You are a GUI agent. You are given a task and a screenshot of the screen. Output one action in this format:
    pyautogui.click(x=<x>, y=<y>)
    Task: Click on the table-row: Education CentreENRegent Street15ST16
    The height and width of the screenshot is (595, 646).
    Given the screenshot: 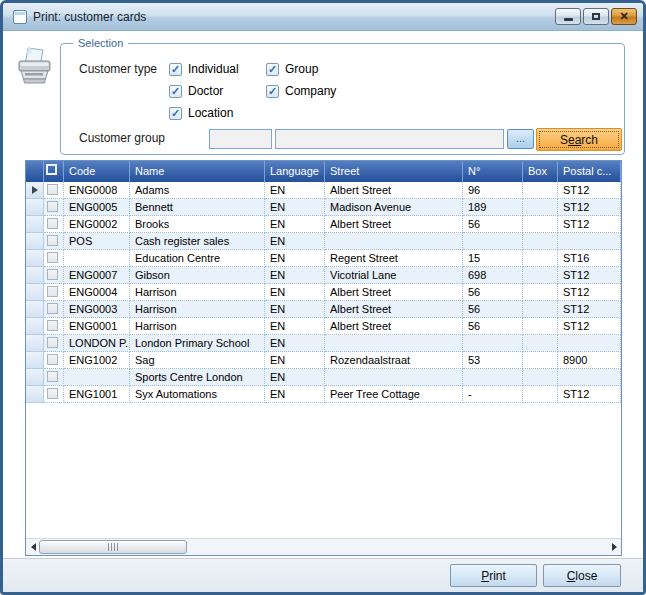 What is the action you would take?
    pyautogui.click(x=324, y=258)
    